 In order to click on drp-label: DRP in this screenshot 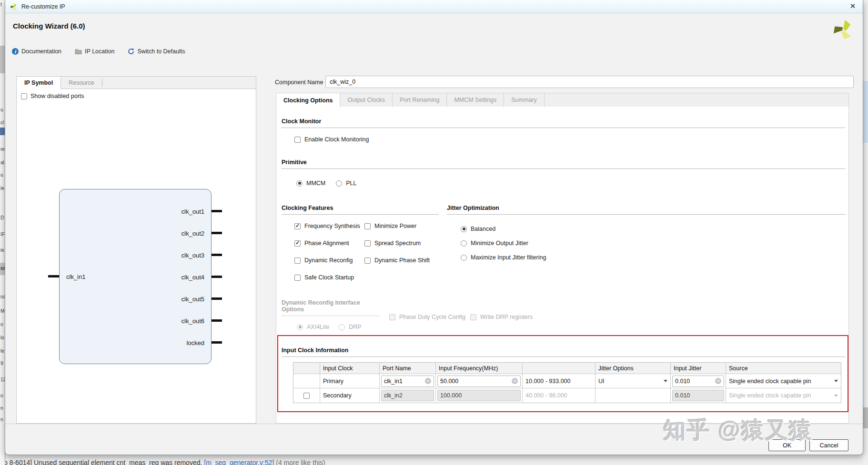, I will do `click(355, 327)`.